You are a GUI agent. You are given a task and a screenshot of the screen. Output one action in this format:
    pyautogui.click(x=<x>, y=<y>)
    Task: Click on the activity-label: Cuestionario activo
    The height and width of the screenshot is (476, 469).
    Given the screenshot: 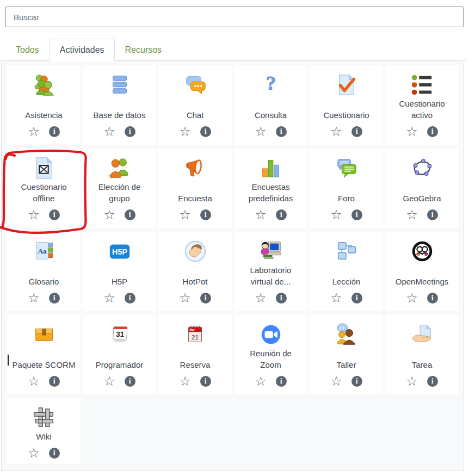 What is the action you would take?
    pyautogui.click(x=422, y=109)
    